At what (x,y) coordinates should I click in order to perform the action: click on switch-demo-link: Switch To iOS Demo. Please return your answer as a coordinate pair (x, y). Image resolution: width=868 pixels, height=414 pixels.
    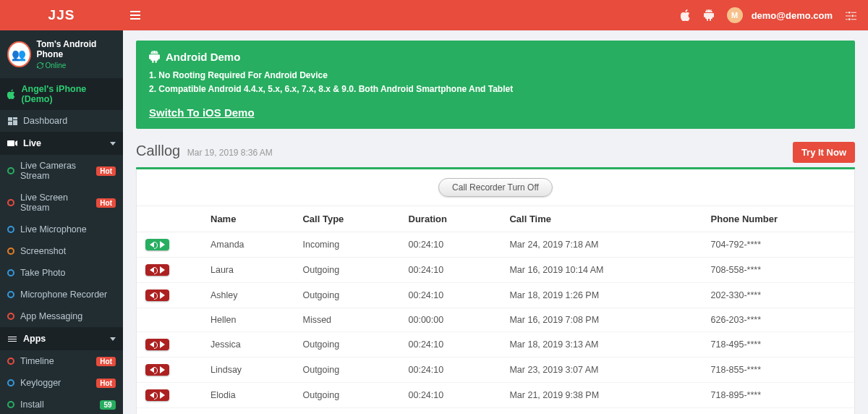
    Looking at the image, I should click on (202, 113).